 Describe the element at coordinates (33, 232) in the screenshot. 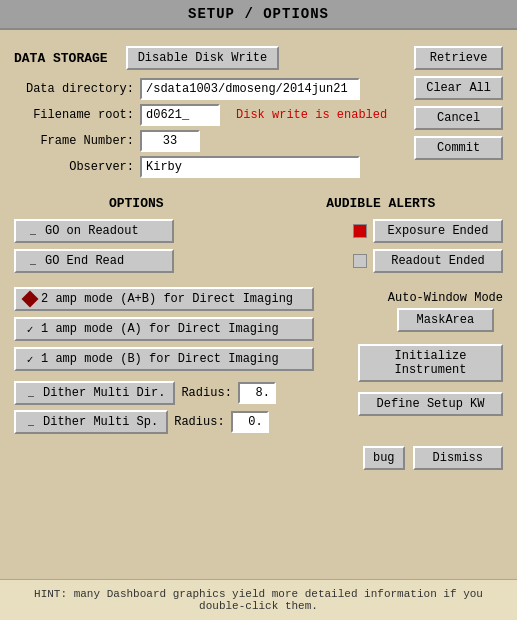

I see `go-readout-check-icon: _` at that location.